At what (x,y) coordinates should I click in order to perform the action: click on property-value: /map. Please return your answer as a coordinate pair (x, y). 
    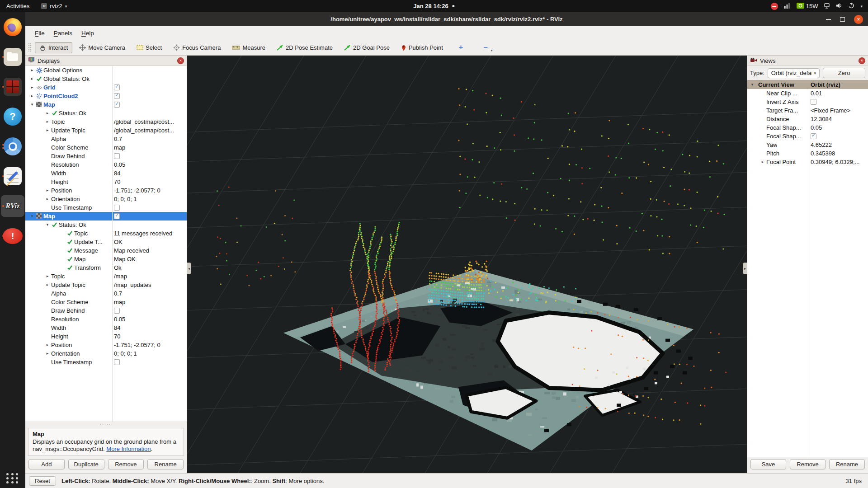
    Looking at the image, I should click on (150, 277).